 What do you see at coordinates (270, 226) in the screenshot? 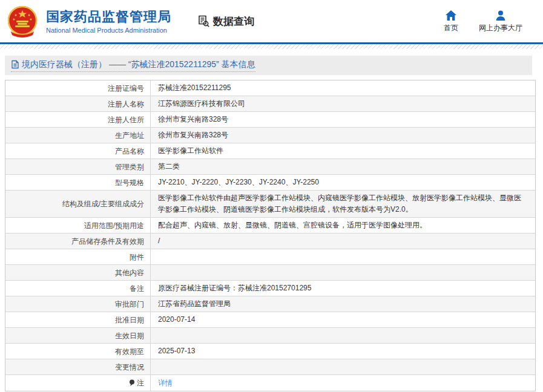
I see `table-row: 适用范围/预期用途 配合超声、内窥镜、放射、显微镜、阴道镜、宫腔镜设备，适用于医…` at bounding box center [270, 226].